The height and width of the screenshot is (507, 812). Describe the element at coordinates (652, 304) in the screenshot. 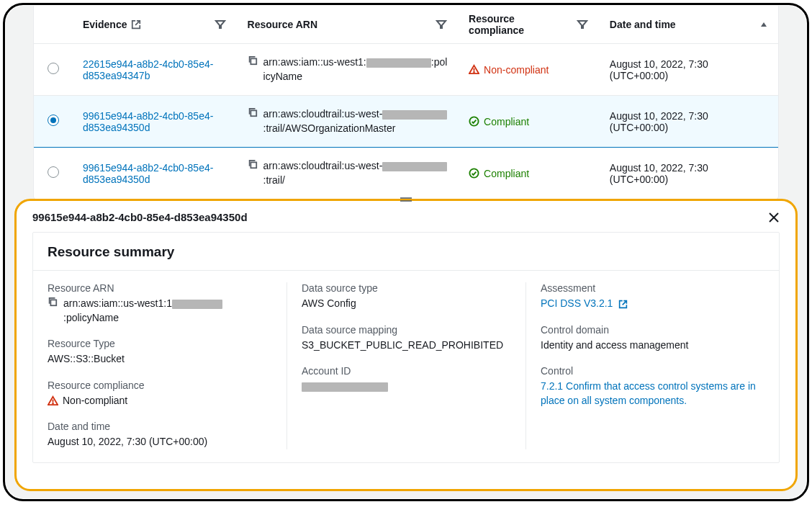

I see `assessment-link: PCI DSS V3.2.1` at that location.